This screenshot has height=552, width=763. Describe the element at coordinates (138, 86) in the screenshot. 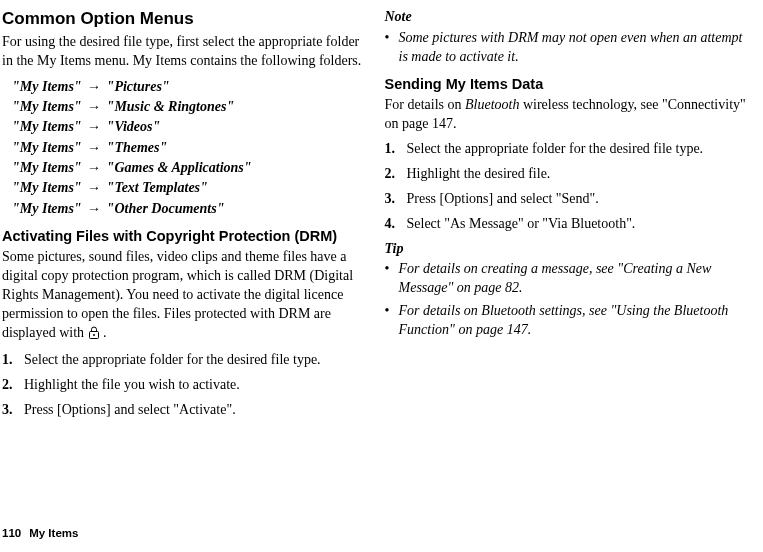

I see `folder-dest: "Pictures"` at that location.